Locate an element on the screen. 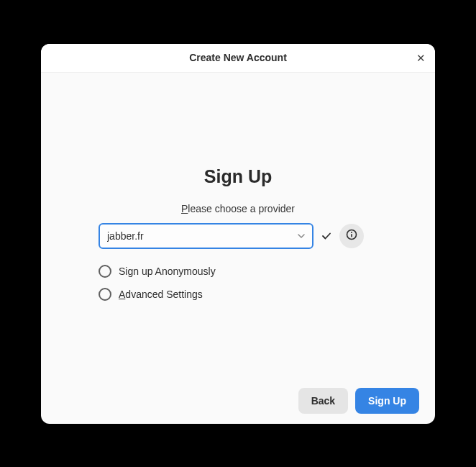 The height and width of the screenshot is (467, 476). radio-anonymous: Sign up Anonymously is located at coordinates (238, 271).